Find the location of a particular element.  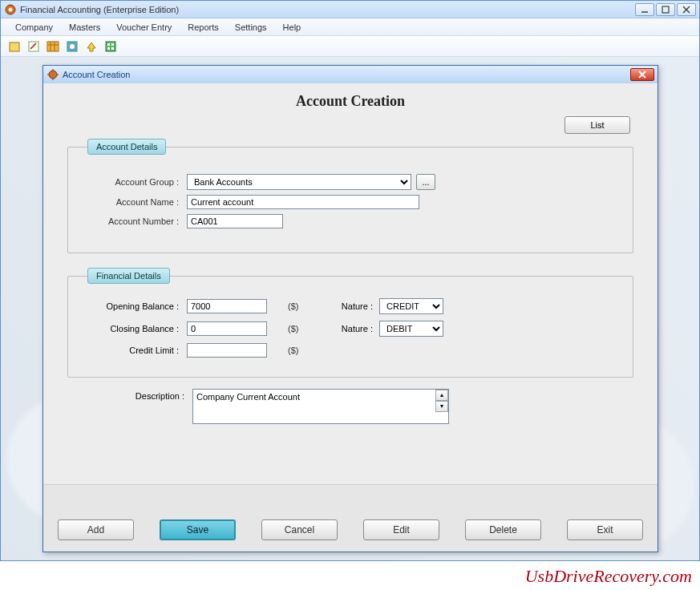

closing-nature-select: DEBIT is located at coordinates (411, 329).